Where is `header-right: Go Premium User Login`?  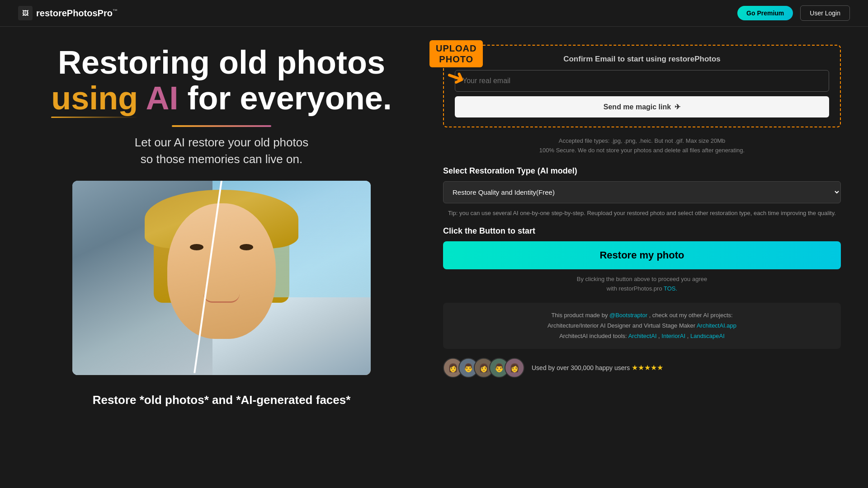 header-right: Go Premium User Login is located at coordinates (794, 13).